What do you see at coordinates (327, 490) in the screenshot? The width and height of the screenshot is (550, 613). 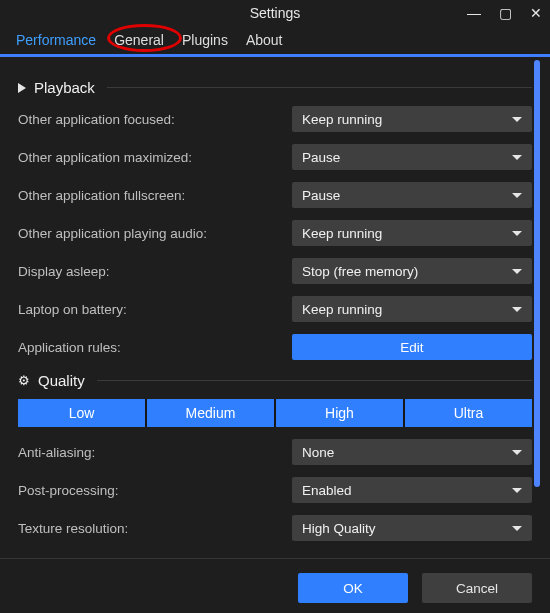 I see `select-value: Enabled` at bounding box center [327, 490].